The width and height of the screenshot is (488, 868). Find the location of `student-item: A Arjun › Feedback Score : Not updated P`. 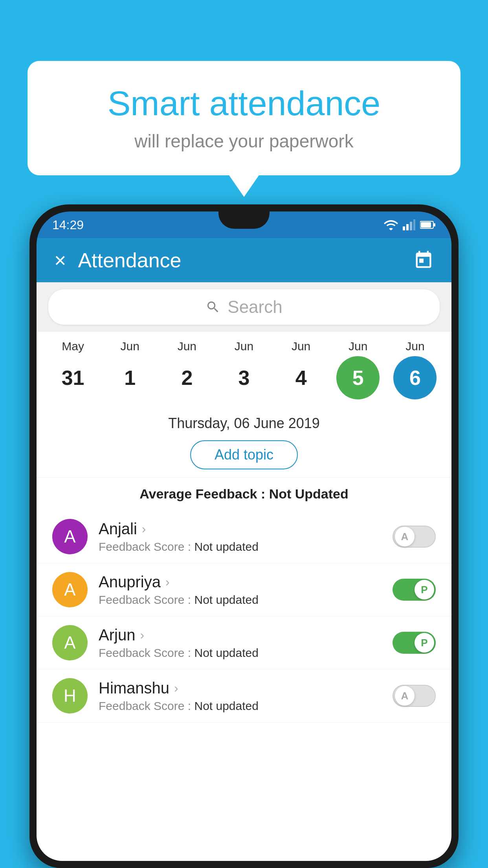

student-item: A Arjun › Feedback Score : Not updated P is located at coordinates (244, 643).